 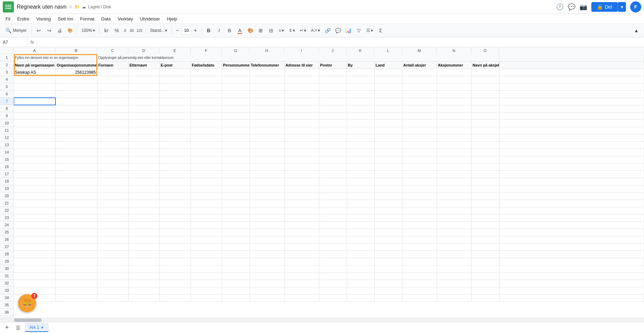 I want to click on zoom-dropdown: 100% ▾, so click(x=88, y=30).